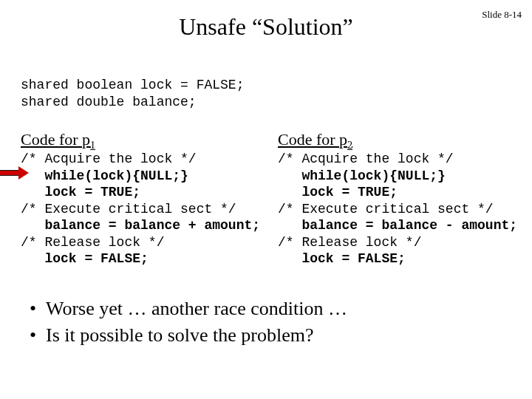 The height and width of the screenshot is (399, 532). What do you see at coordinates (180, 335) in the screenshot?
I see `bullet-text: Is it possible to solve the problem?` at bounding box center [180, 335].